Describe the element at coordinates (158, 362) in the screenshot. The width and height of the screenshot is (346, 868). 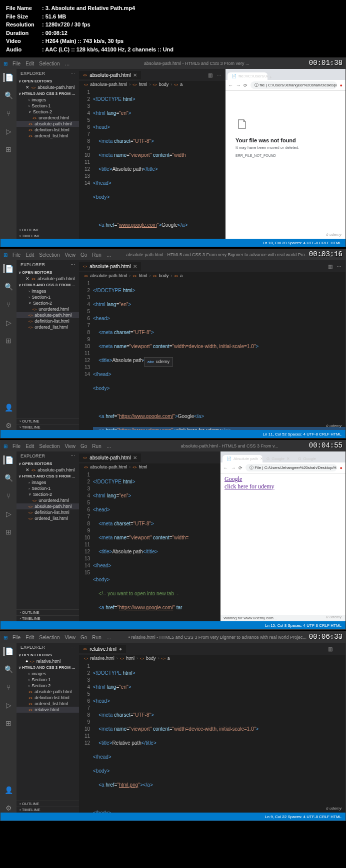
I see `autocomplete-popup: abcudemy` at that location.